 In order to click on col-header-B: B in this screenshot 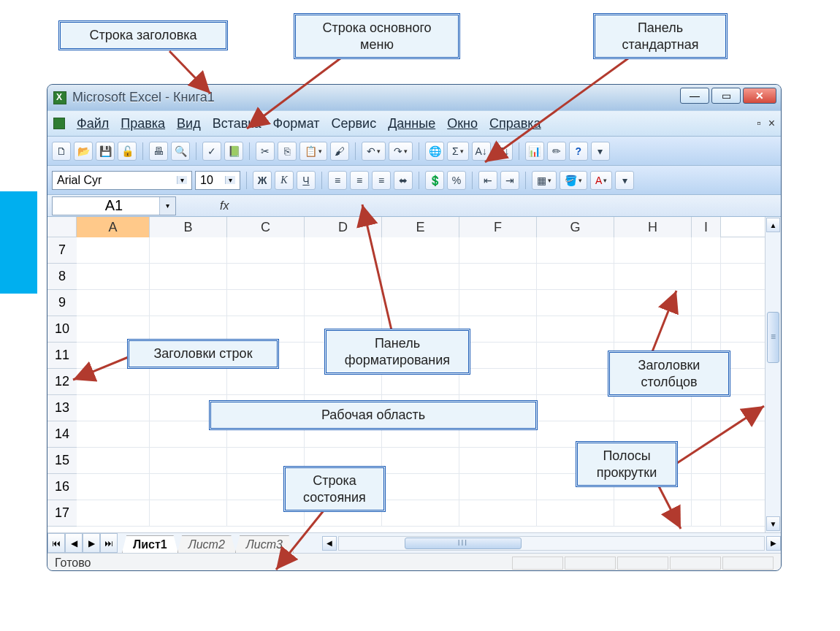, I will do `click(188, 227)`.